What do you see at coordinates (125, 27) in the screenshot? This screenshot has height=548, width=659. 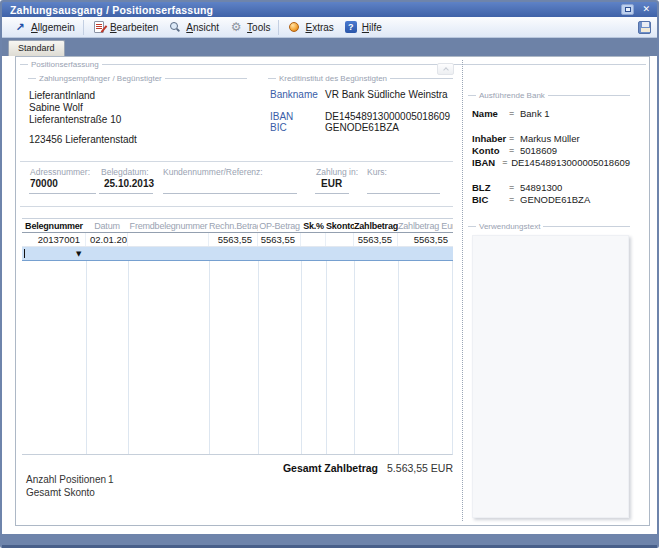 I see `menu-bearbeiten: Bearbeiten` at bounding box center [125, 27].